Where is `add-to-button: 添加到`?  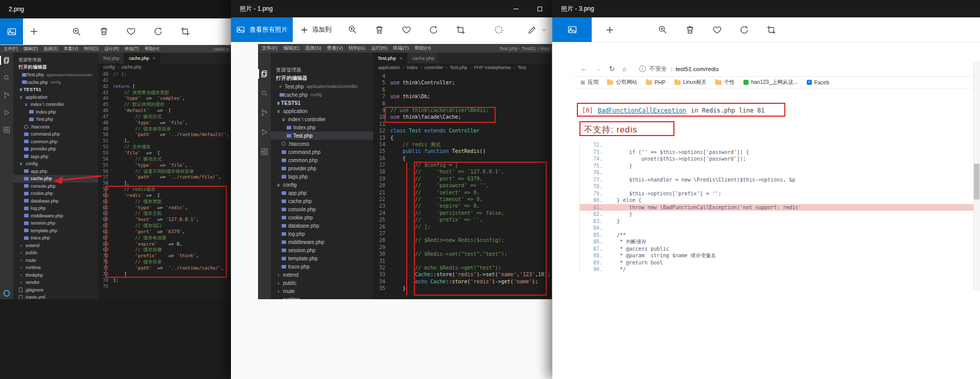
add-to-button: 添加到 is located at coordinates (316, 30).